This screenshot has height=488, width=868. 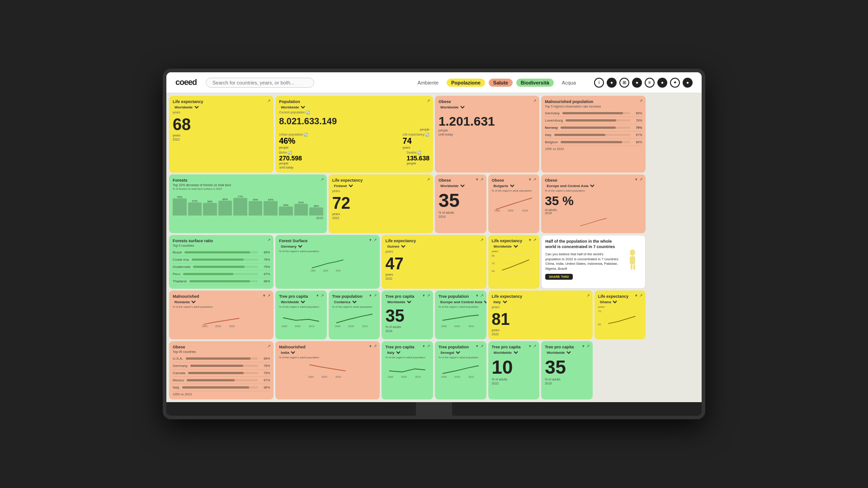 I want to click on circle-icon-3: ●, so click(x=662, y=83).